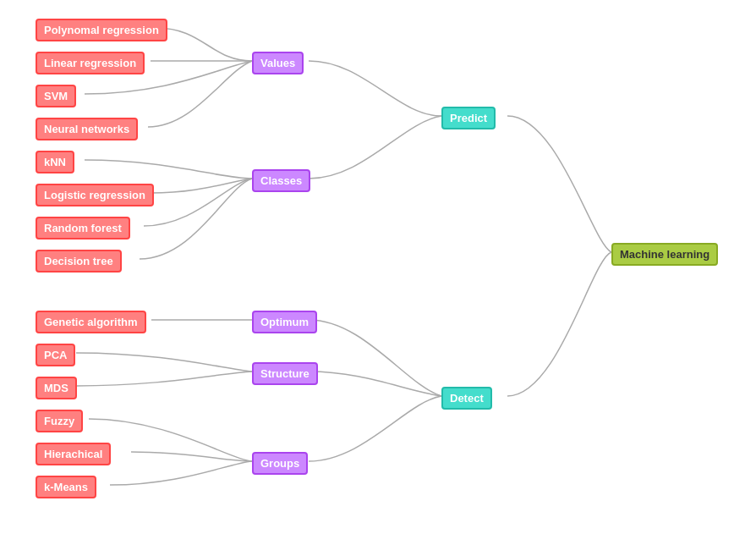  What do you see at coordinates (467, 398) in the screenshot?
I see `node-detect: Detect` at bounding box center [467, 398].